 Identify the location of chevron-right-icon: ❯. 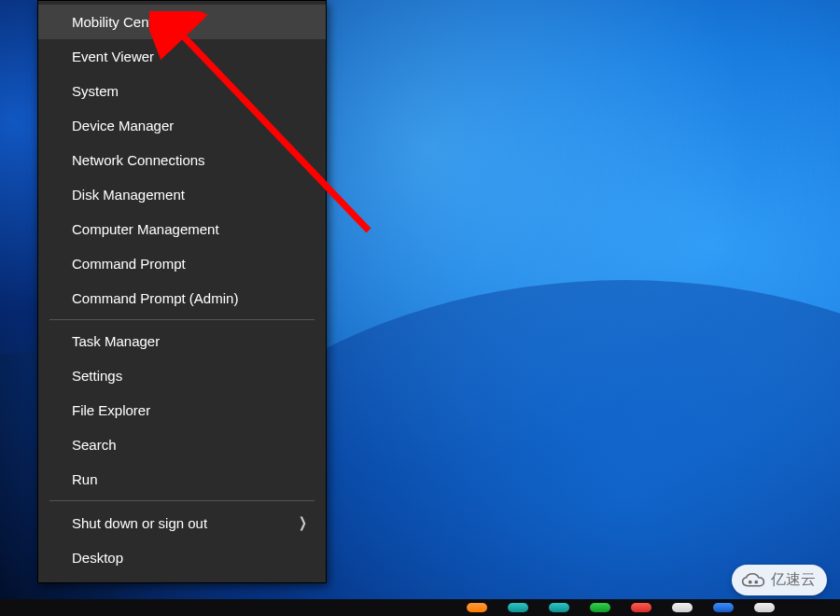
(302, 523).